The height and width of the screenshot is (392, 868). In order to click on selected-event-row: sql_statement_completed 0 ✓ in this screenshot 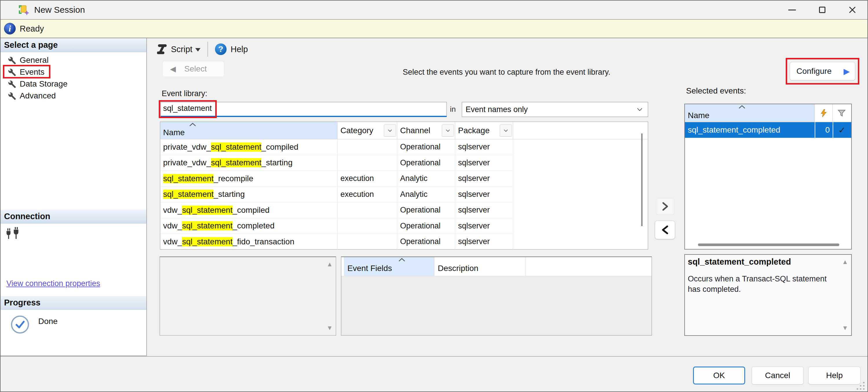, I will do `click(768, 130)`.